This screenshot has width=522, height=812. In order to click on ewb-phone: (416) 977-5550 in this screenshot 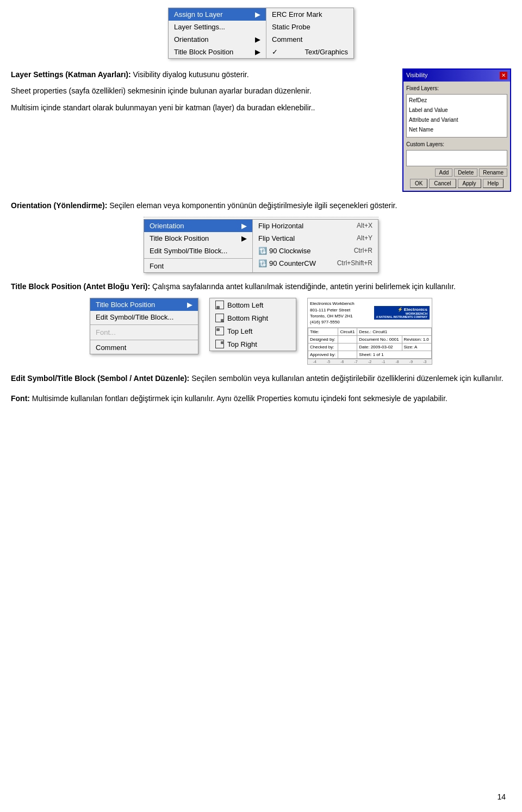, I will do `click(332, 322)`.